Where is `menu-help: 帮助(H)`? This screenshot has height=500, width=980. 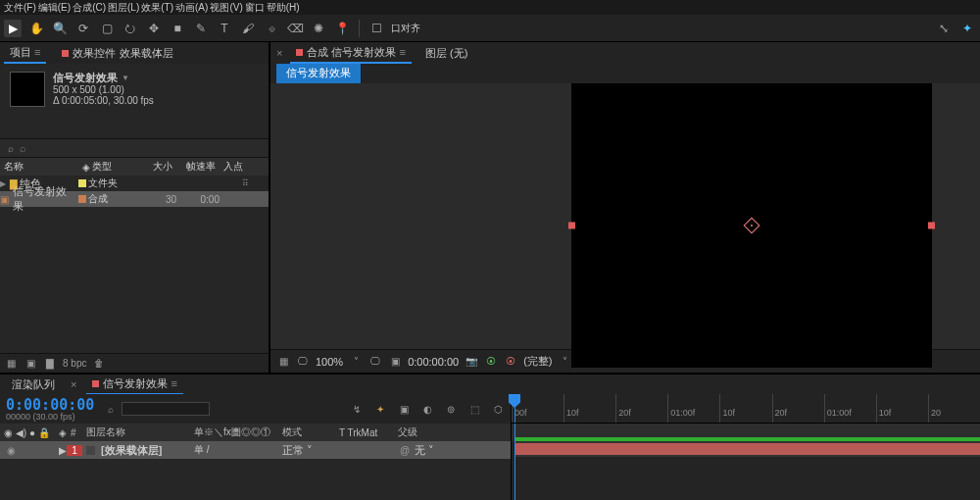
menu-help: 帮助(H) is located at coordinates (283, 8).